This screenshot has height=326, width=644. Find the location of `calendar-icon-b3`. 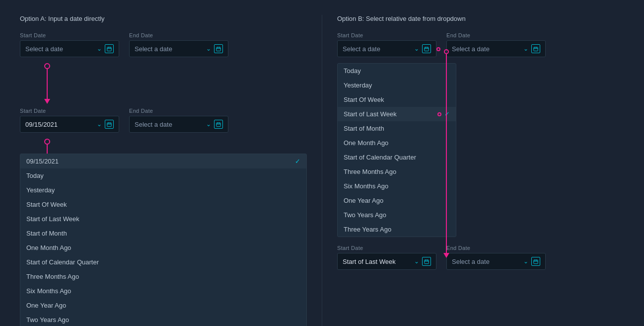

calendar-icon-b3 is located at coordinates (427, 261).